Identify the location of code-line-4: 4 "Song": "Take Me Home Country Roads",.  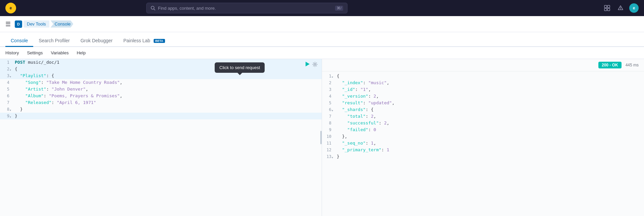
(161, 83).